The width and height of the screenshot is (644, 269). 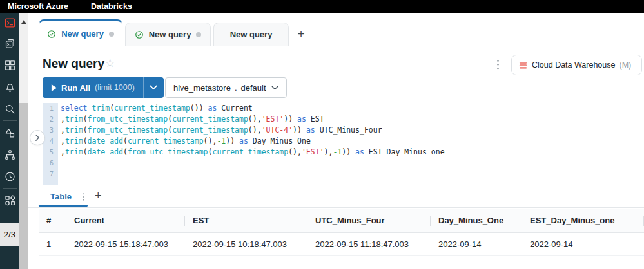 What do you see at coordinates (337, 152) in the screenshot?
I see `code-token: -1` at bounding box center [337, 152].